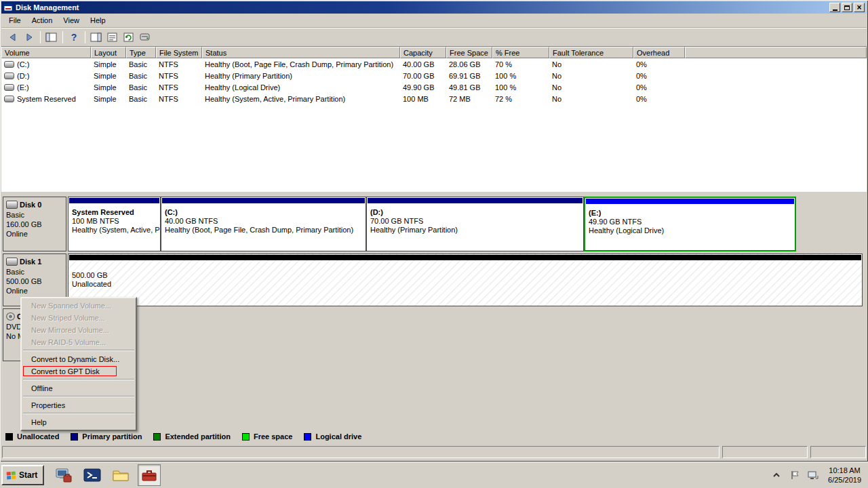 The height and width of the screenshot is (488, 868). I want to click on legend-item-unallocated: Unallocated, so click(33, 436).